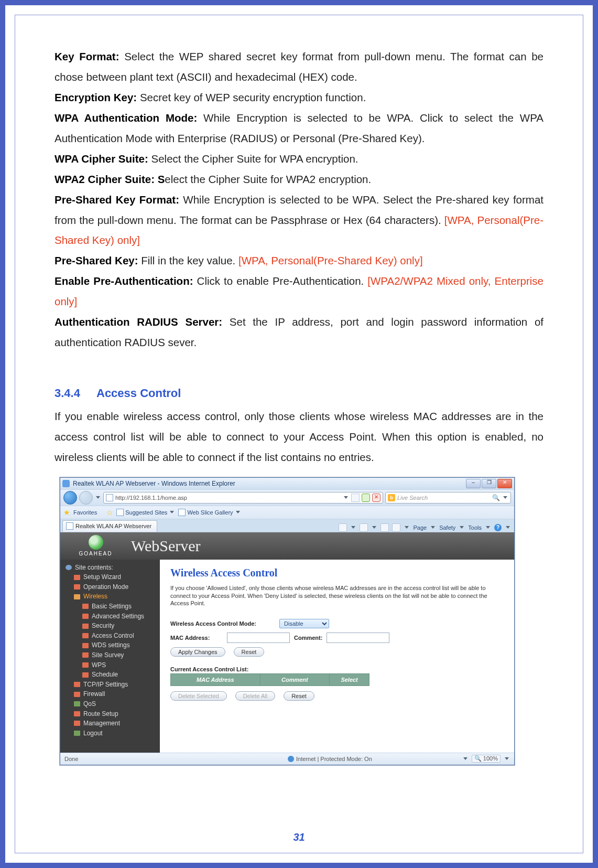  I want to click on sidebar-item-security: Security, so click(110, 626).